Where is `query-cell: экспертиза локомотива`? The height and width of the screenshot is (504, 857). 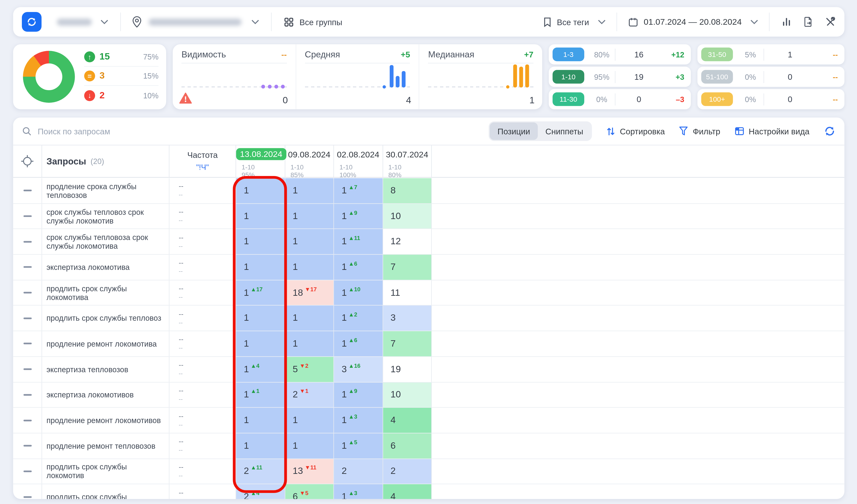
query-cell: экспертиза локомотива is located at coordinates (106, 267).